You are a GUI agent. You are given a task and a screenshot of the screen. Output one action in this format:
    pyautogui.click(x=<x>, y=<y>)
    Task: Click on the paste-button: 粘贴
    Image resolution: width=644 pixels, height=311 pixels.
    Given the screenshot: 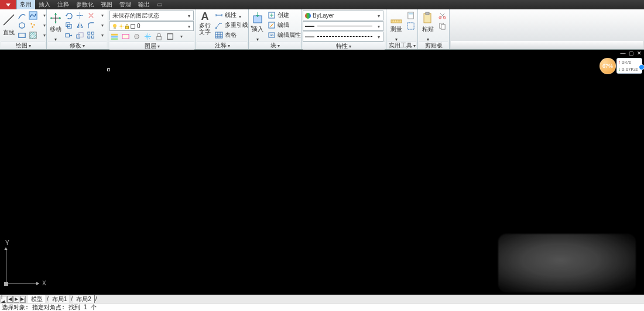 What is the action you would take?
    pyautogui.click(x=428, y=25)
    